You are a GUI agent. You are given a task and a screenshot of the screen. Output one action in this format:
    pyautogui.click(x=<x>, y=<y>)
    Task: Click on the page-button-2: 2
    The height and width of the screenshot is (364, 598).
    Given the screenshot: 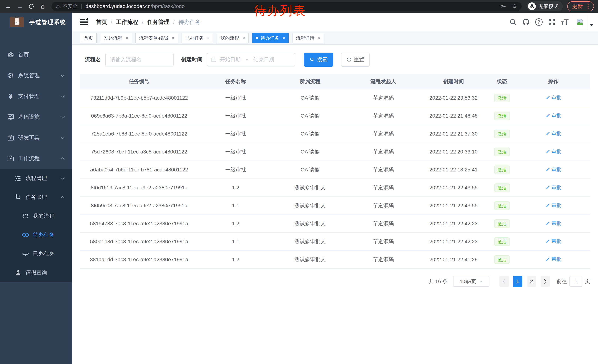 What is the action you would take?
    pyautogui.click(x=532, y=281)
    